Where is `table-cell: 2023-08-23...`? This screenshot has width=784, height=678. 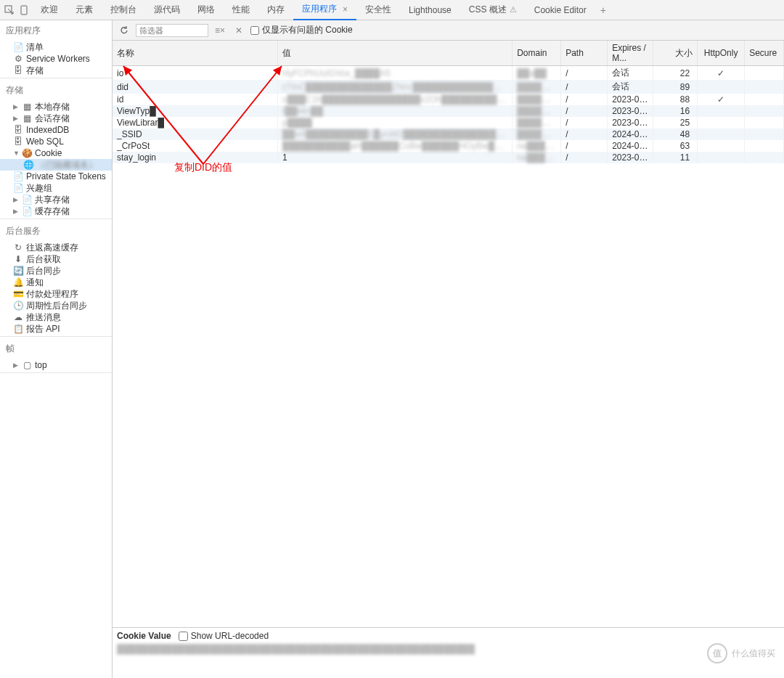
table-cell: 2023-08-23... is located at coordinates (630, 158).